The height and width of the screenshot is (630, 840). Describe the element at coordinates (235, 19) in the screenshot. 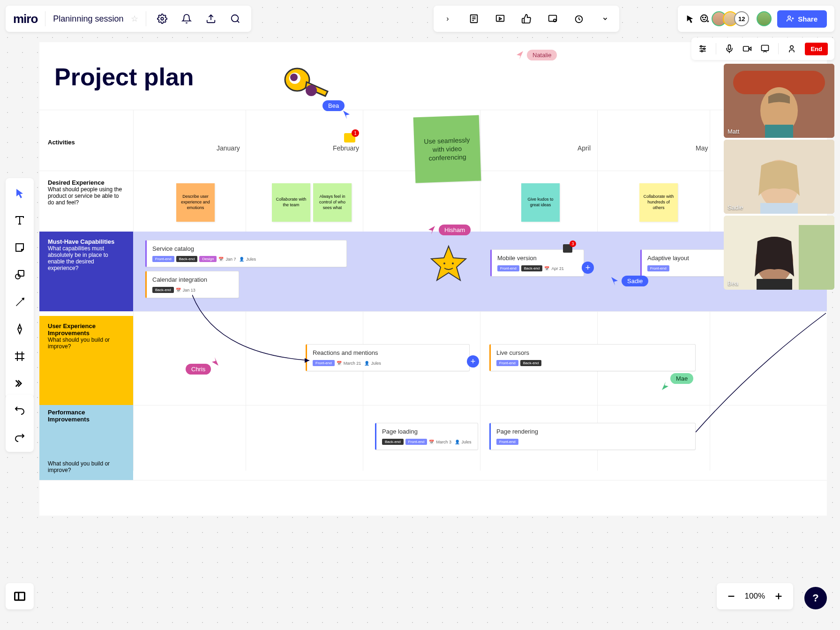

I see `search-icon` at that location.